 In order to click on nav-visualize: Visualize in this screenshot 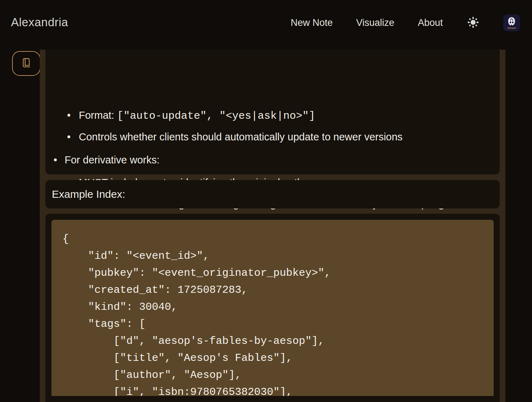, I will do `click(375, 23)`.